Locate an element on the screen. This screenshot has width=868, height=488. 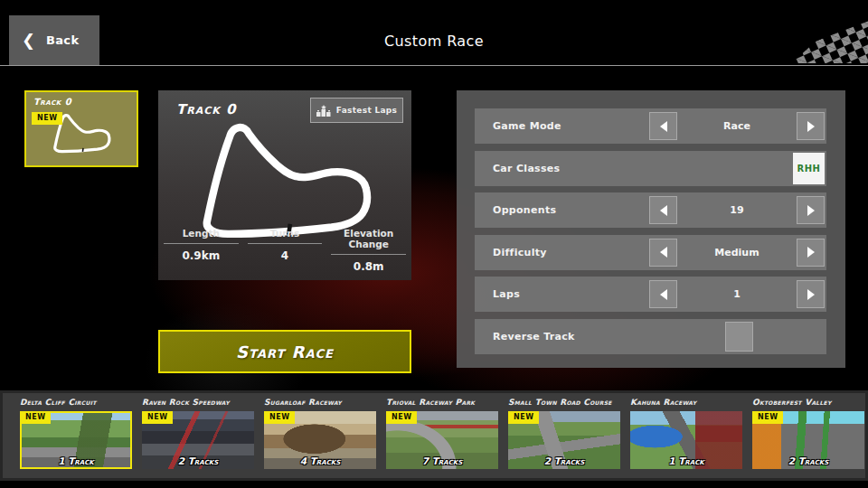
opponents-prev-button is located at coordinates (664, 210).